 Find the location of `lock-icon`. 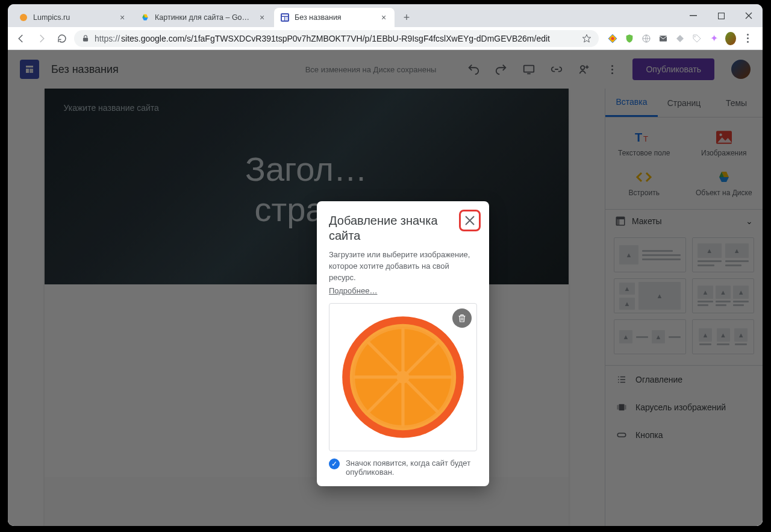

lock-icon is located at coordinates (86, 39).